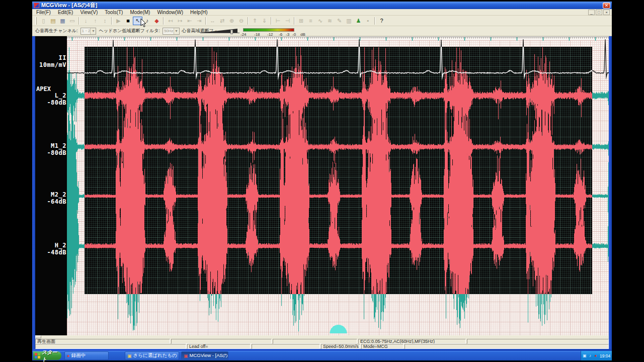 The height and width of the screenshot is (362, 644). Describe the element at coordinates (341, 346) in the screenshot. I see `status-panel: Speed=50.0mm/s` at that location.